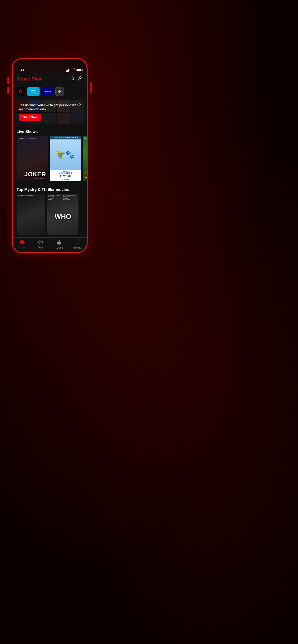  What do you see at coordinates (86, 175) in the screenshot?
I see `gravity-title: GRAVITYFALLS` at bounding box center [86, 175].